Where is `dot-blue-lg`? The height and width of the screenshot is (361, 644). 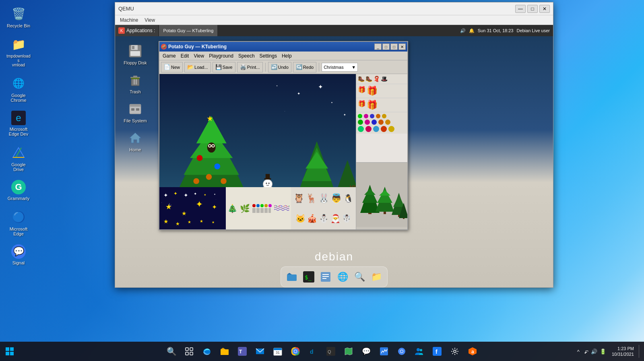
dot-blue-lg is located at coordinates (374, 122).